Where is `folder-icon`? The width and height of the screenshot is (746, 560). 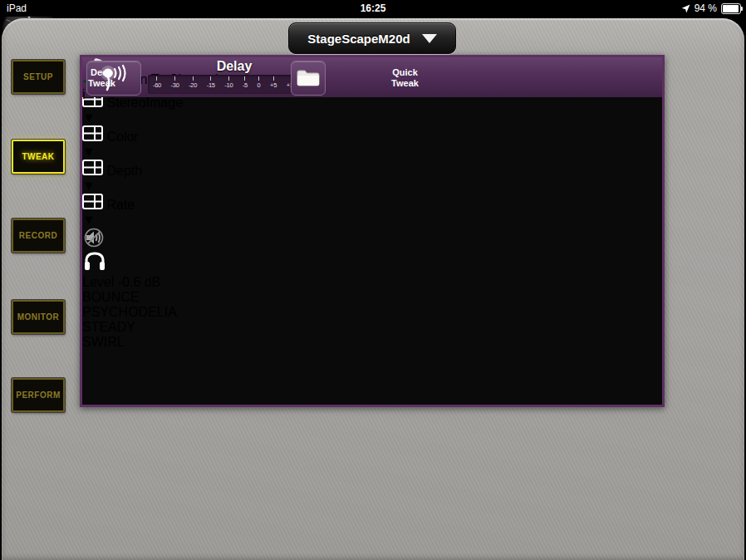
folder-icon is located at coordinates (308, 78).